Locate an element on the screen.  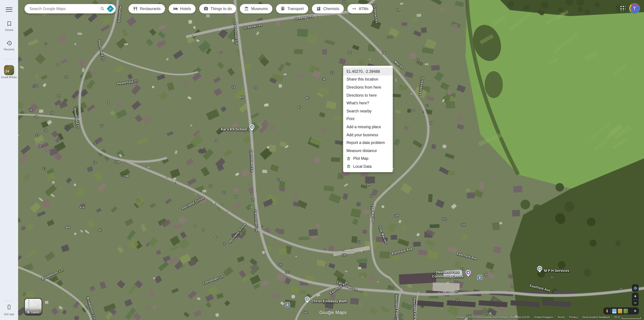
avatar-initial: T is located at coordinates (634, 9).